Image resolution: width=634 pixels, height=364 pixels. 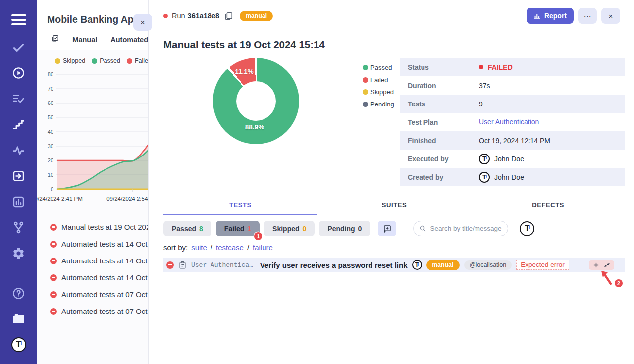 What do you see at coordinates (263, 248) in the screenshot?
I see `sort-by-failure: failure` at bounding box center [263, 248].